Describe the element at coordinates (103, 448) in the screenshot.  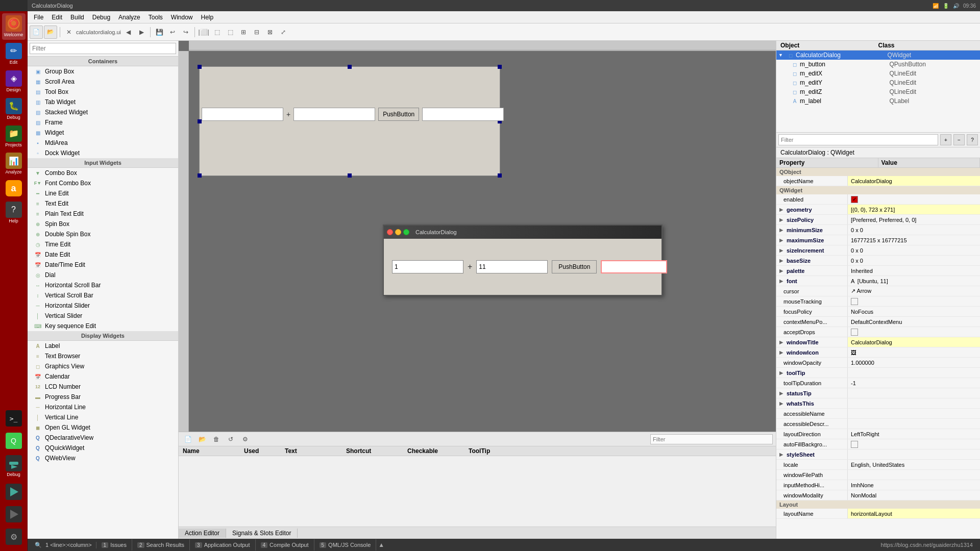
I see `sidebar-item-qquick-widget: Q QQuickWidget` at that location.